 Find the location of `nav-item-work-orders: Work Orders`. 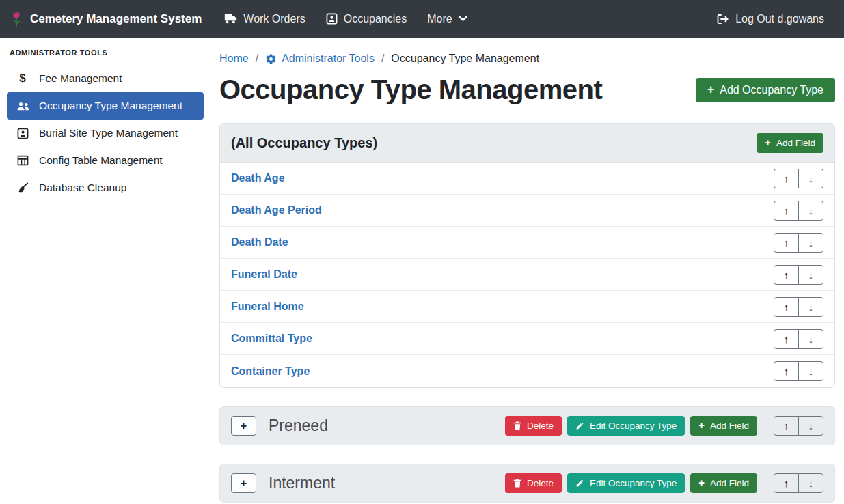

nav-item-work-orders: Work Orders is located at coordinates (264, 19).